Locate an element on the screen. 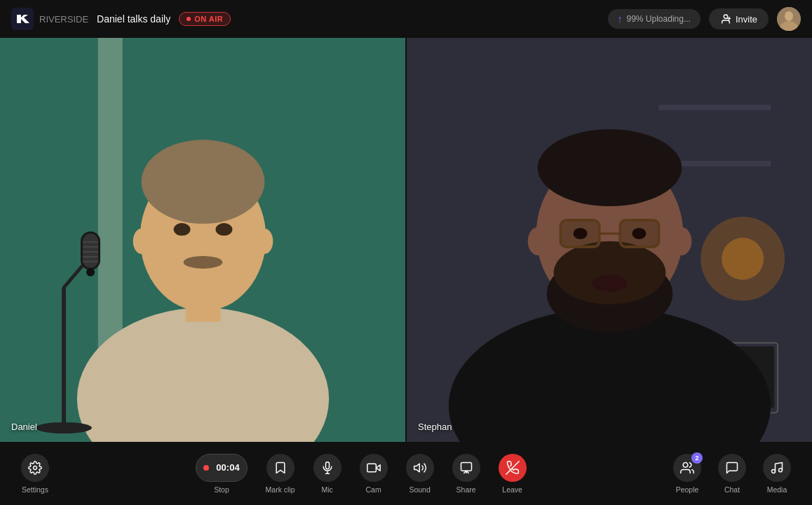 This screenshot has height=505, width=812. cam-label: Cam is located at coordinates (374, 490).